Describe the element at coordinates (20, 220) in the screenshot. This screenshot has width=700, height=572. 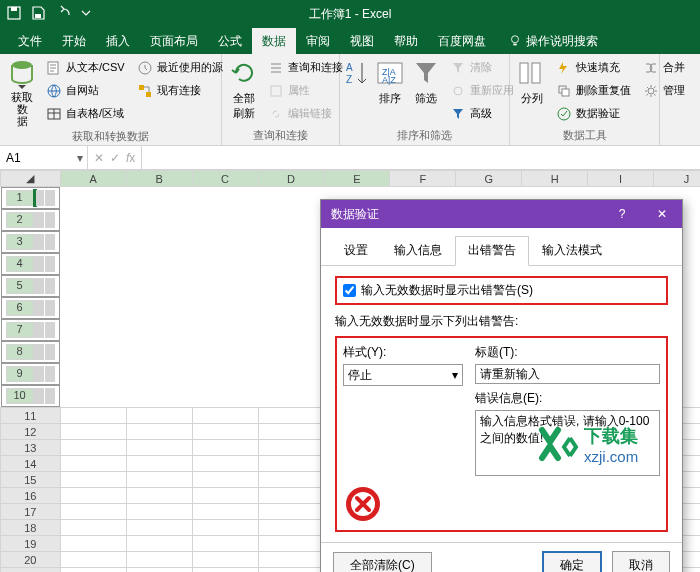
I see `row-header: 2` at that location.